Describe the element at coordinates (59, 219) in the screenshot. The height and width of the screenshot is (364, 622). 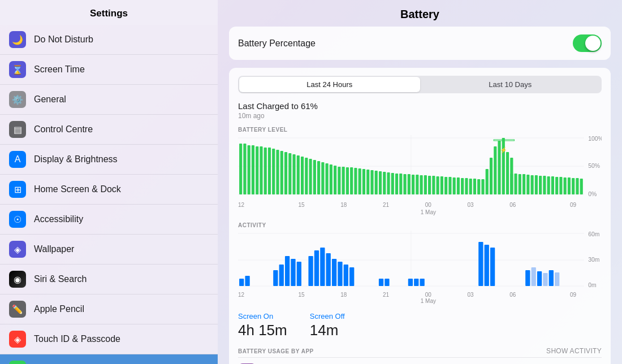
I see `sidebar-item-label-accessibility: Accessibility` at that location.